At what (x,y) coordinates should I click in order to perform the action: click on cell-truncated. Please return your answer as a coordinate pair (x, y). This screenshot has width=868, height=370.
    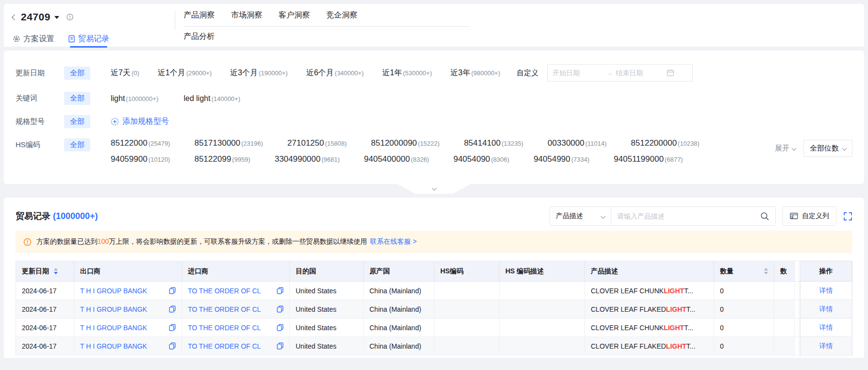
    Looking at the image, I should click on (785, 291).